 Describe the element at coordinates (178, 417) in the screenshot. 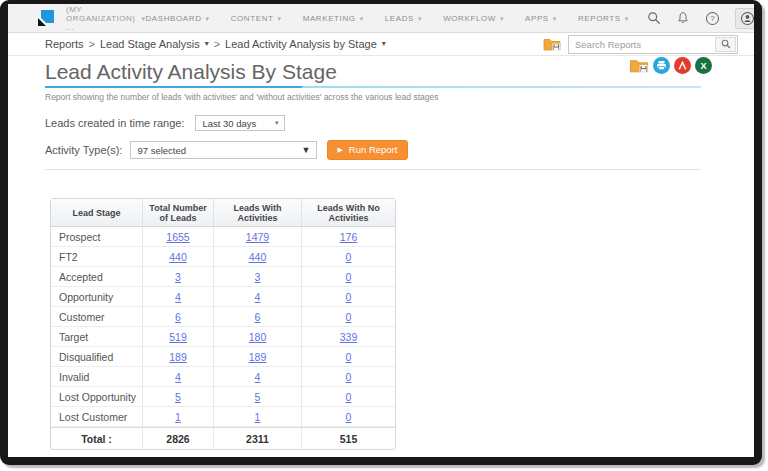

I see `total-leads-cell: 1` at that location.